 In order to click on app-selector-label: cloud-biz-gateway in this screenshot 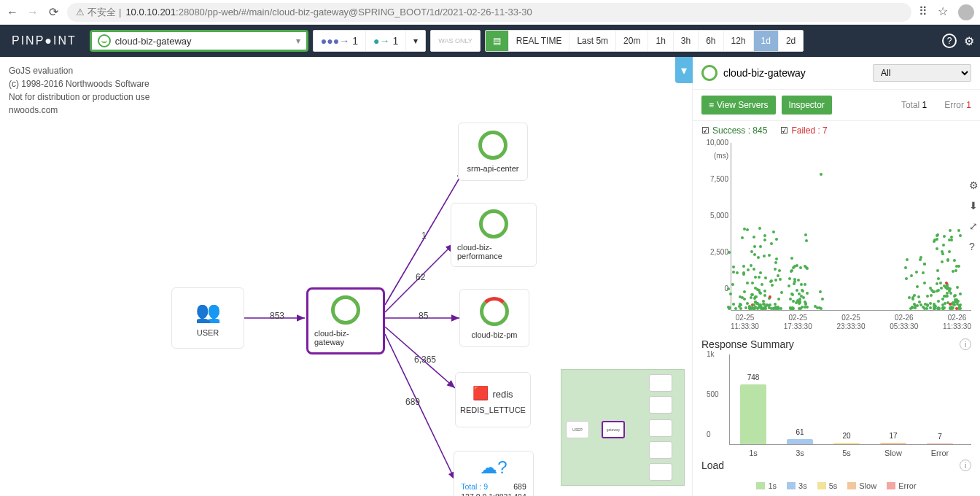, I will do `click(153, 41)`.